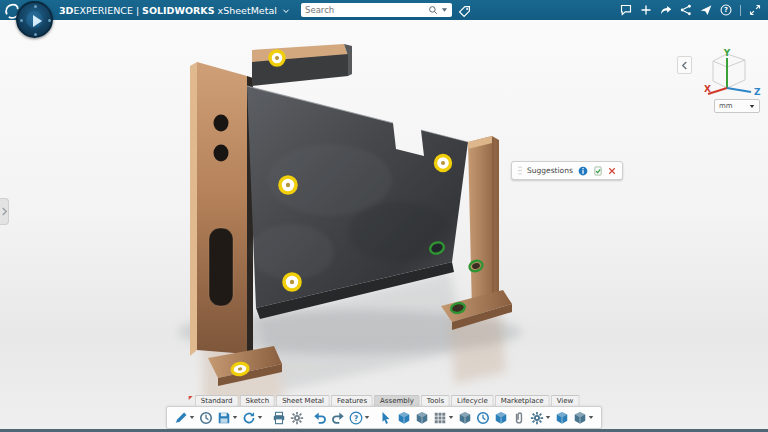 The height and width of the screenshot is (432, 768). What do you see at coordinates (338, 418) in the screenshot?
I see `tool-redo` at bounding box center [338, 418].